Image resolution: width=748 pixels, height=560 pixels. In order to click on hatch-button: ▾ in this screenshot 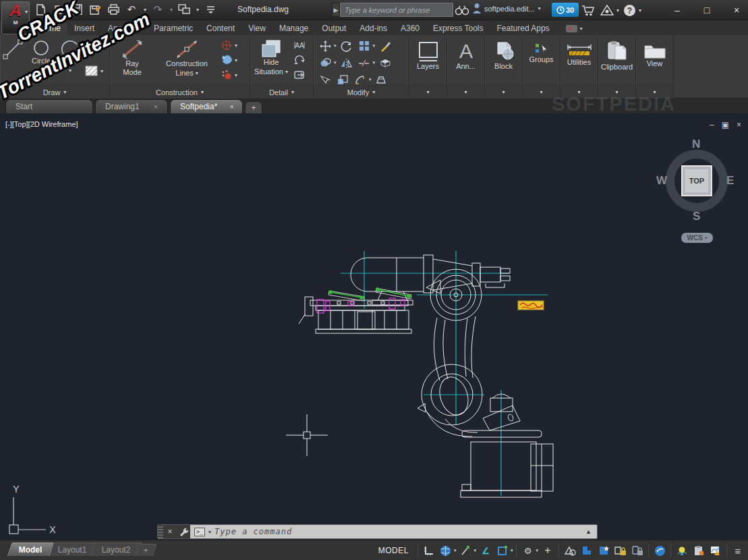, I will do `click(96, 71)`.